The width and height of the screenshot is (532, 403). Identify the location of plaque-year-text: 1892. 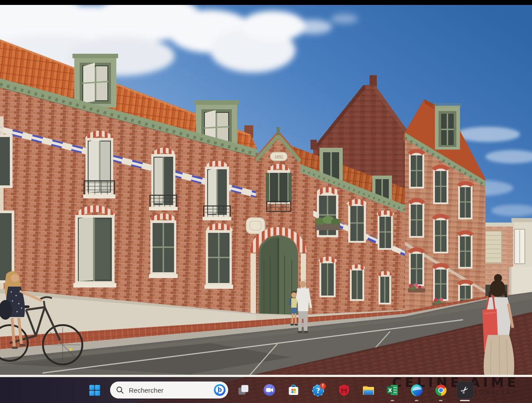
(279, 157).